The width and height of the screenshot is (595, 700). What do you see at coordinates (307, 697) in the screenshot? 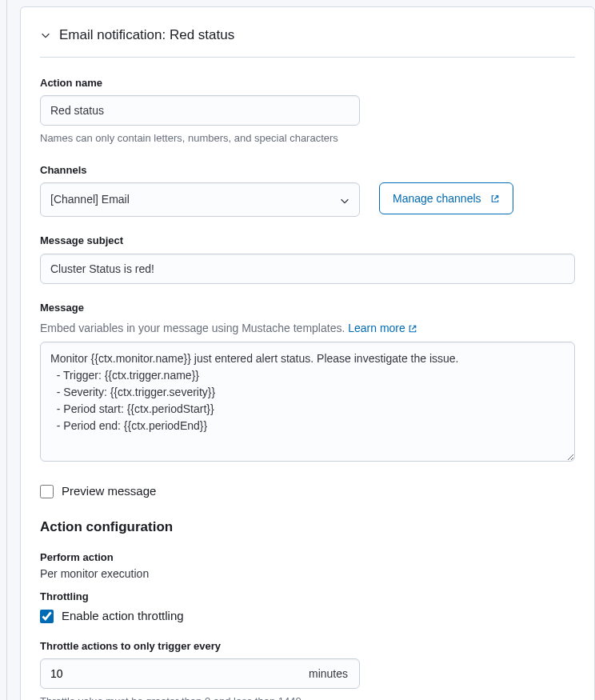
I see `throttle-interval-help: Throttle value must be greater than 0 an…` at bounding box center [307, 697].